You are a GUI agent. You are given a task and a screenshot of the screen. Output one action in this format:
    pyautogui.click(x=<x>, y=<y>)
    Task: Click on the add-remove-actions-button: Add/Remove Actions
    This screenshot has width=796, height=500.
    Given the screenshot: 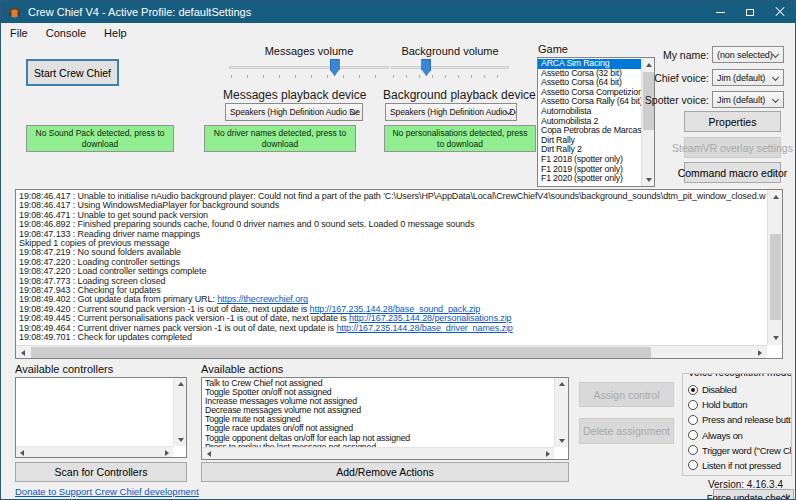 What is the action you would take?
    pyautogui.click(x=385, y=472)
    